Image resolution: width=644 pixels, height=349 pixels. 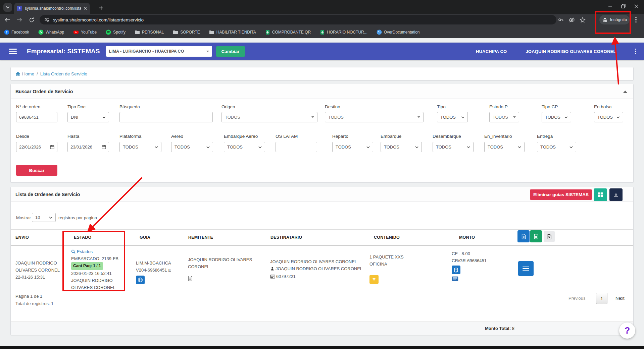 I want to click on help-button: ?, so click(x=627, y=331).